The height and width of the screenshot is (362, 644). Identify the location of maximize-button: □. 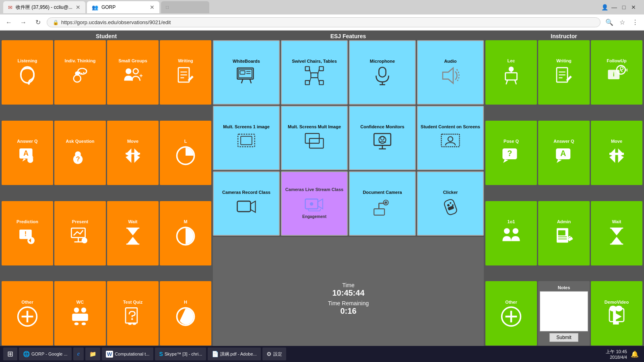
(624, 7).